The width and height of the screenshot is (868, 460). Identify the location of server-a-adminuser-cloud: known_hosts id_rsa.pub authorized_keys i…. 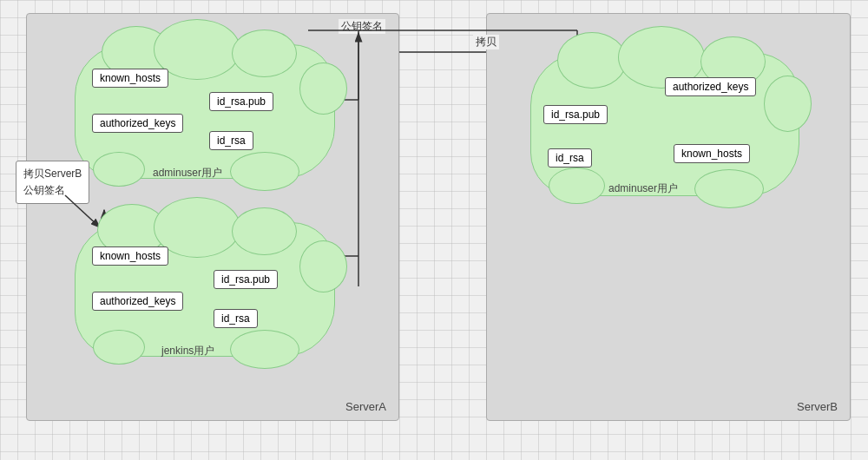
(205, 111).